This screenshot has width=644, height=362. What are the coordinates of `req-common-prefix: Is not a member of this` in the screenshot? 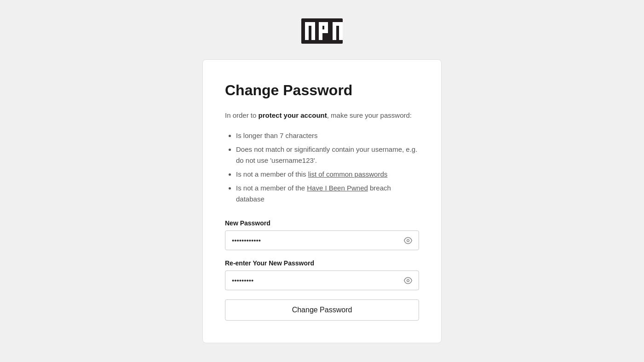 It's located at (272, 174).